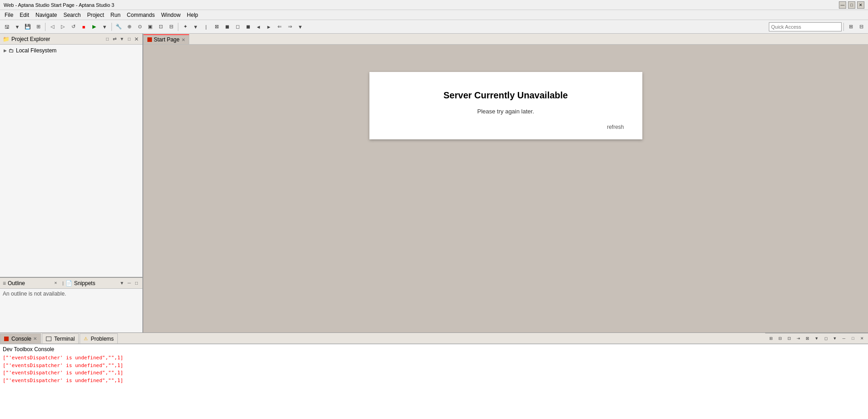 Image resolution: width=868 pixels, height=419 pixels. Describe the element at coordinates (434, 366) in the screenshot. I see `console-line-2: ["'eventsDispatcher' is undefined","",1]` at that location.